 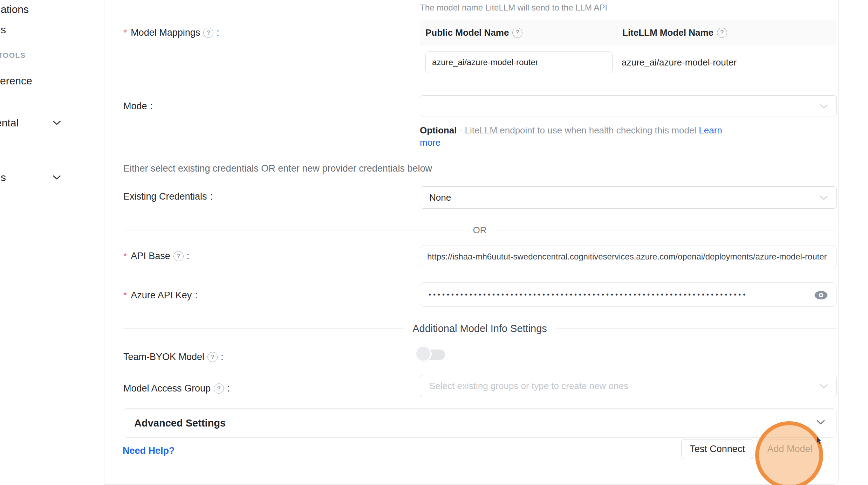 I want to click on litellm-model-name-value: azure_ai/azure-model-router, so click(x=679, y=62).